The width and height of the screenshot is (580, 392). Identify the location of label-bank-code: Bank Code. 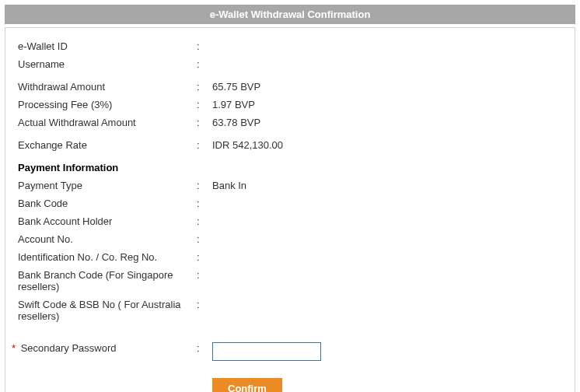
(107, 204).